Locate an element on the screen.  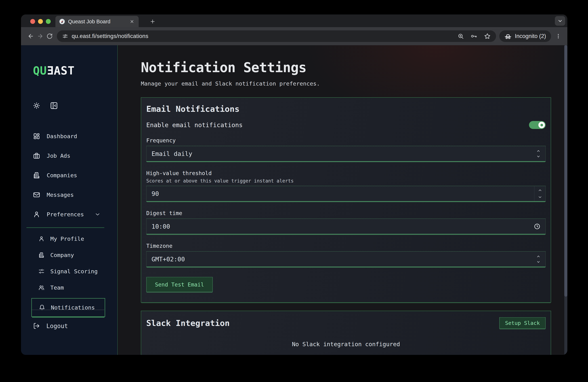
subnav-item-company: Company is located at coordinates (69, 255).